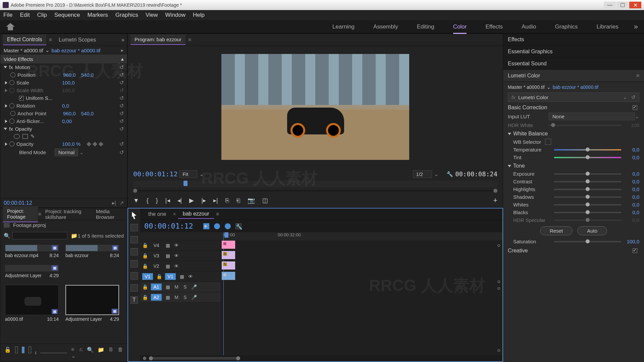 This screenshot has height=362, width=644. Describe the element at coordinates (90, 353) in the screenshot. I see `find-icon: 🔍` at that location.